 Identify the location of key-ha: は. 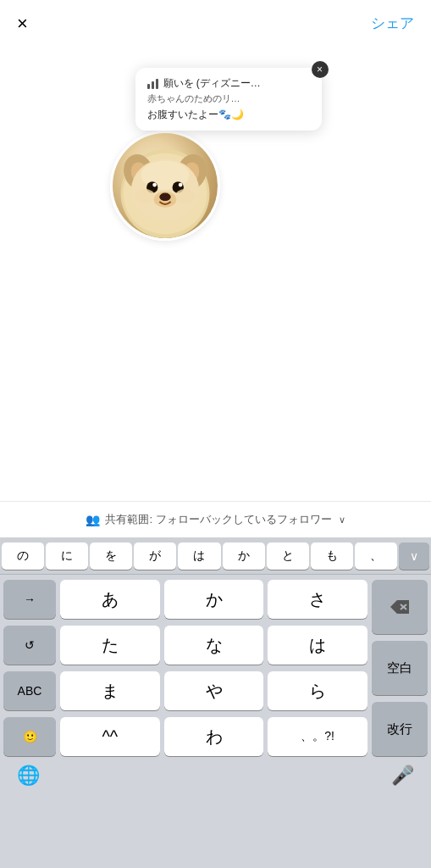
(318, 645).